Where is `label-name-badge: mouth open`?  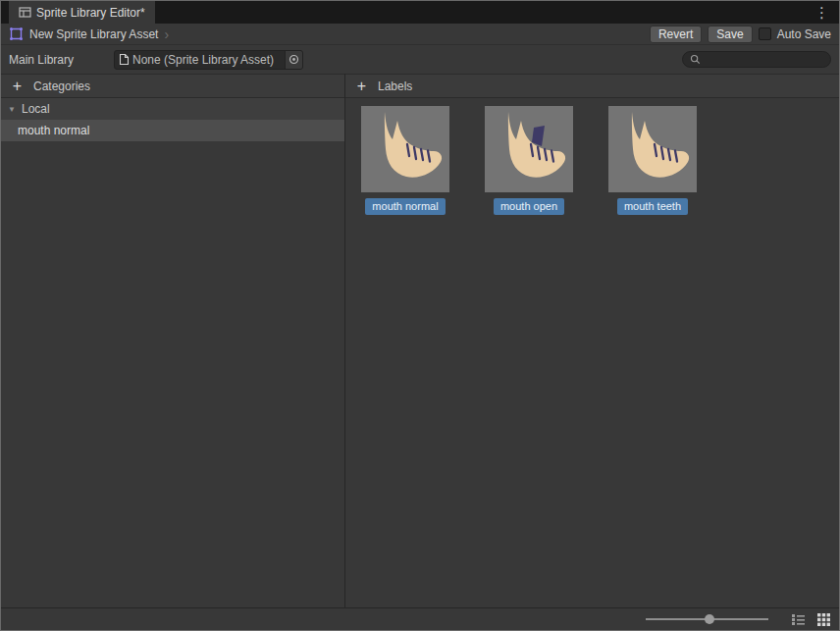 label-name-badge: mouth open is located at coordinates (529, 206).